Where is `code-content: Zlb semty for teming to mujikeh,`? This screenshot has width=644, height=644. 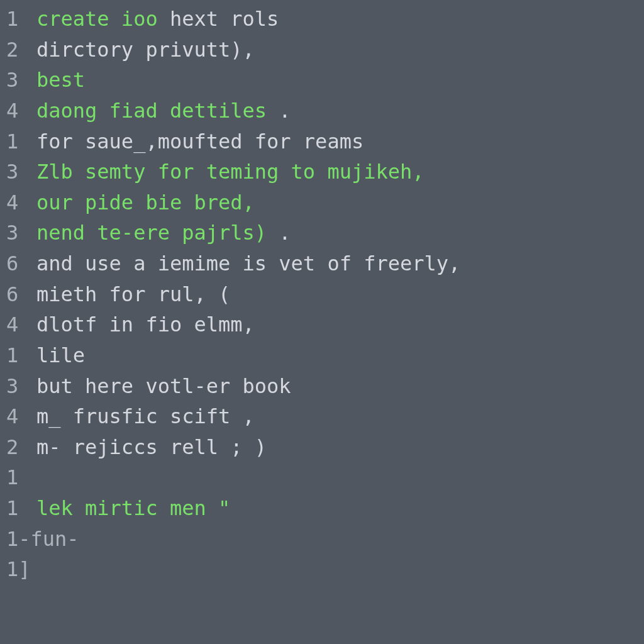 code-content: Zlb semty for teming to mujikeh, is located at coordinates (340, 172).